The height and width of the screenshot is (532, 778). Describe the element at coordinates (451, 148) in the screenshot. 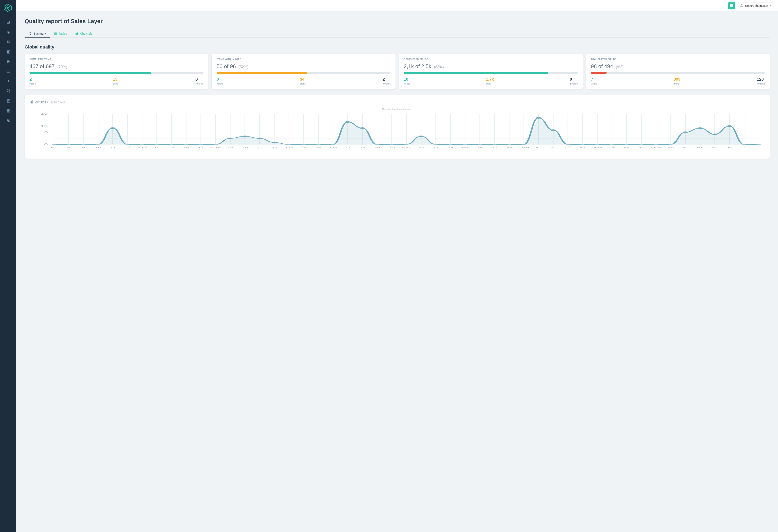

I see `chart-x-label: 34` at that location.